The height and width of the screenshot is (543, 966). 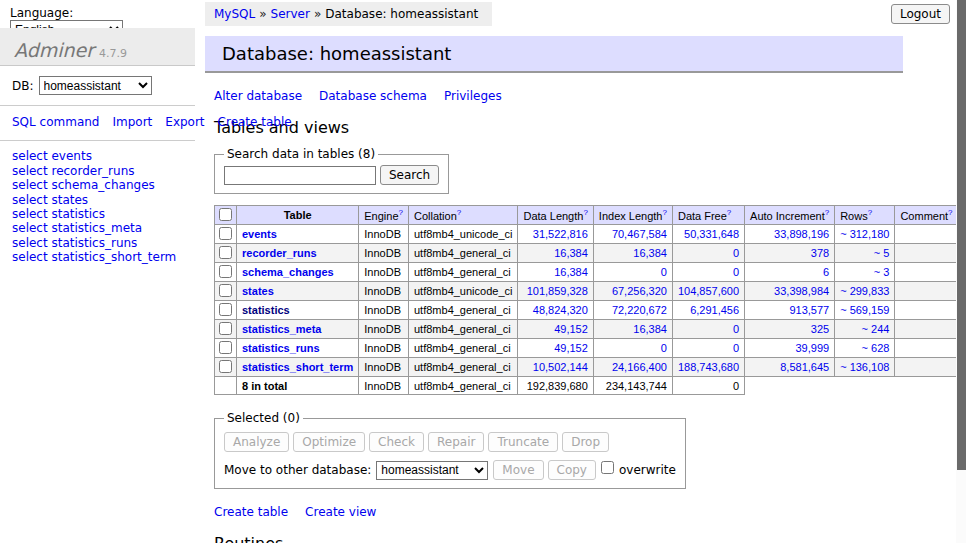 I want to click on sidebar-table-link: select states, so click(x=50, y=200).